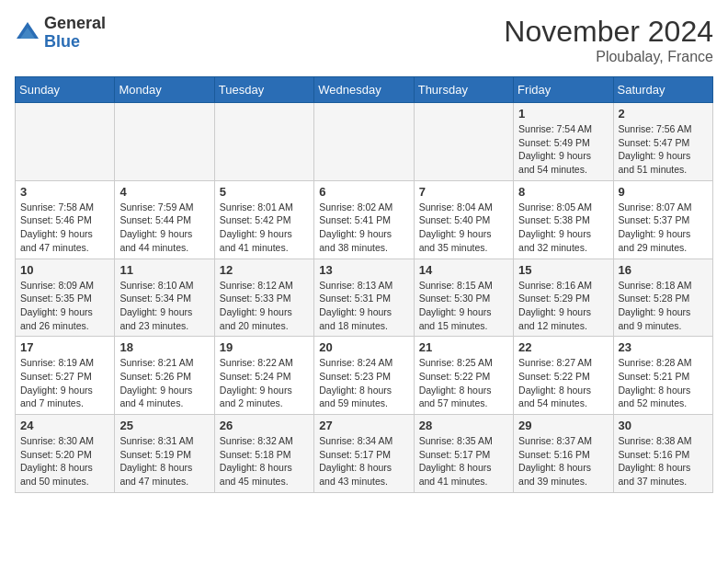  I want to click on calendar-day-14: 14Sunrise: 8:15 AMSunset: 5:30 PMDayligh…, so click(463, 298).